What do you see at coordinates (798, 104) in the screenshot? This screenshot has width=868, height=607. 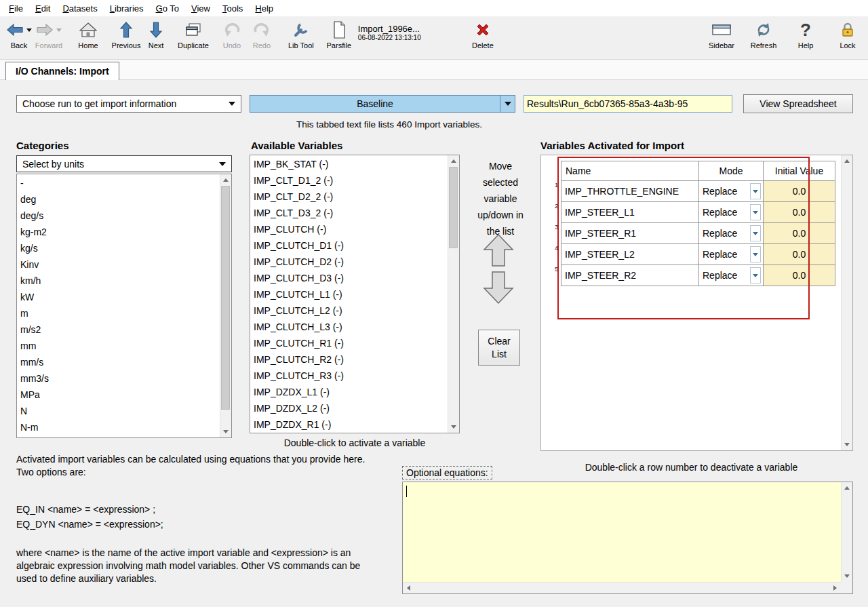 I see `view-spreadsheet-button: View Spreadsheet` at bounding box center [798, 104].